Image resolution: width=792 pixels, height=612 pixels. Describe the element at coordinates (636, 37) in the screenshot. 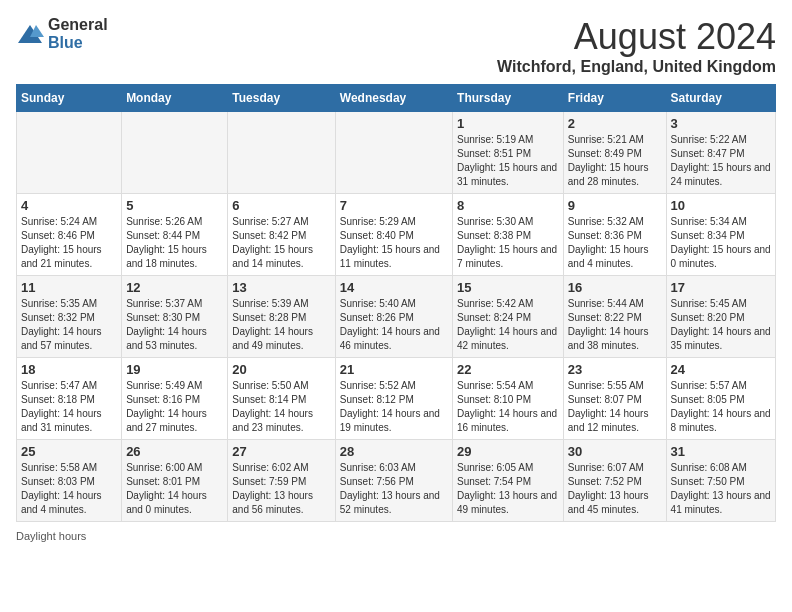

I see `main-title: August 2024` at that location.